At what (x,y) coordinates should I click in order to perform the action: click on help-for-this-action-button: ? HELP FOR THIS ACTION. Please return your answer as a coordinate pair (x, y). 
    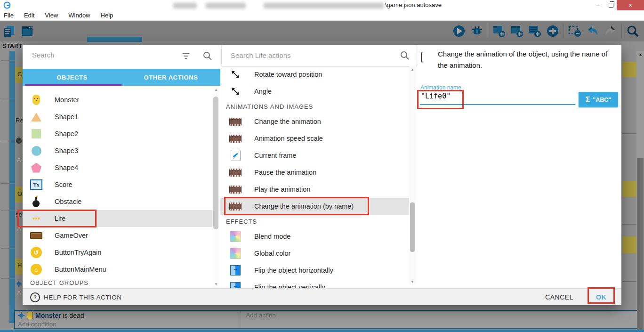
    Looking at the image, I should click on (76, 297).